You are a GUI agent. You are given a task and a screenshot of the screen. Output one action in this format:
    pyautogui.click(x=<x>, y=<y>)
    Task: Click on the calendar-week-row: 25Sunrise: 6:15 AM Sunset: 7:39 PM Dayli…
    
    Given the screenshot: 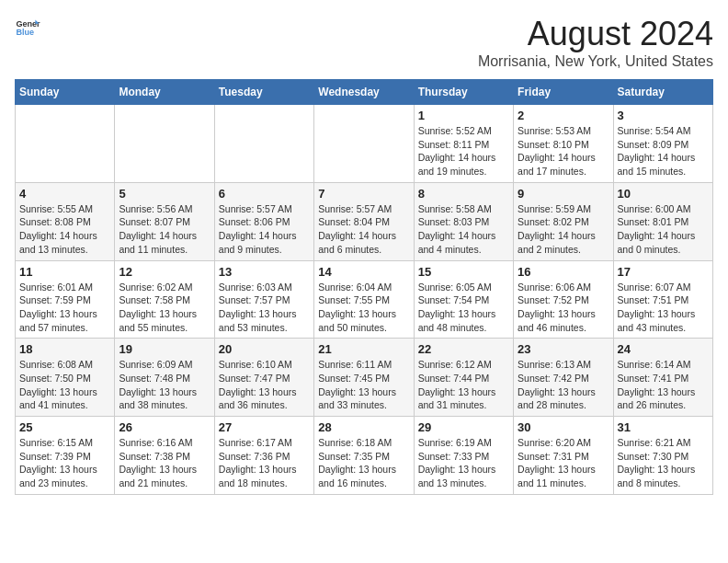 What is the action you would take?
    pyautogui.click(x=364, y=456)
    